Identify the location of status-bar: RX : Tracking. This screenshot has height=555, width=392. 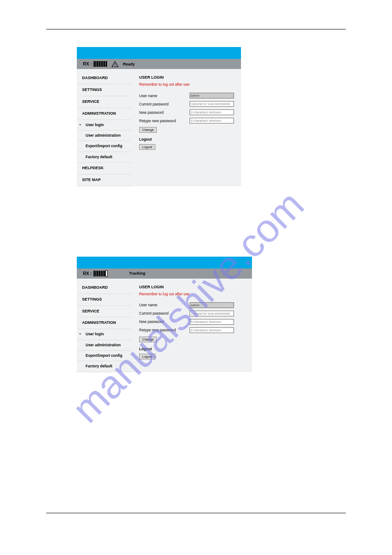
(164, 273).